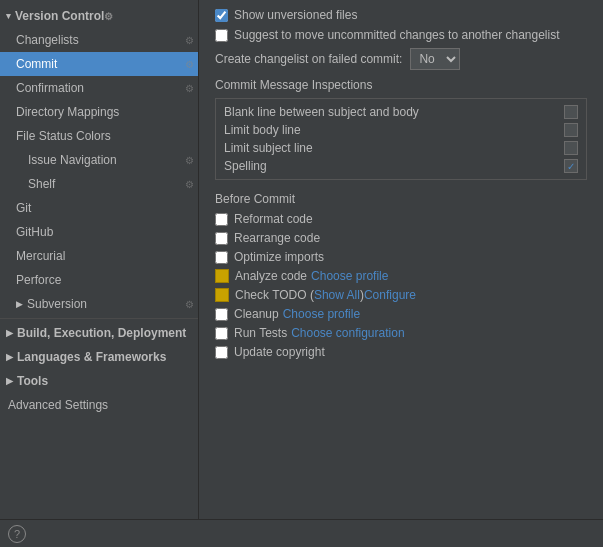 The width and height of the screenshot is (603, 547). What do you see at coordinates (401, 166) in the screenshot?
I see `inspection-spelling-row: Spelling ✓` at bounding box center [401, 166].